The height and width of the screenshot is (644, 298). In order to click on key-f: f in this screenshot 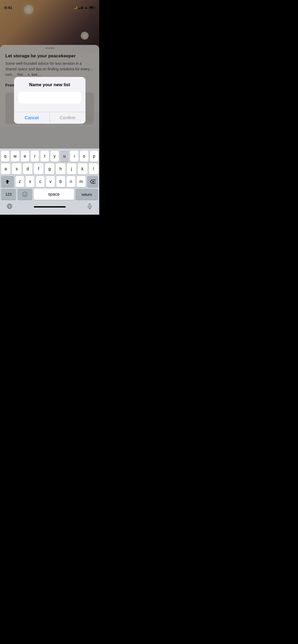, I will do `click(39, 169)`.